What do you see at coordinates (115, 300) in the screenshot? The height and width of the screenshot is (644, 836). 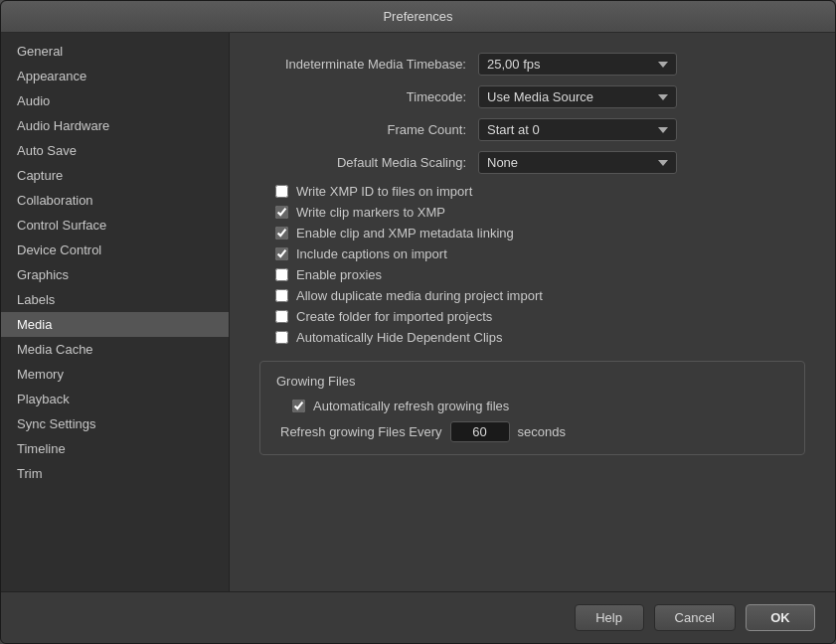 I see `sidebar-item-labels: Labels` at bounding box center [115, 300].